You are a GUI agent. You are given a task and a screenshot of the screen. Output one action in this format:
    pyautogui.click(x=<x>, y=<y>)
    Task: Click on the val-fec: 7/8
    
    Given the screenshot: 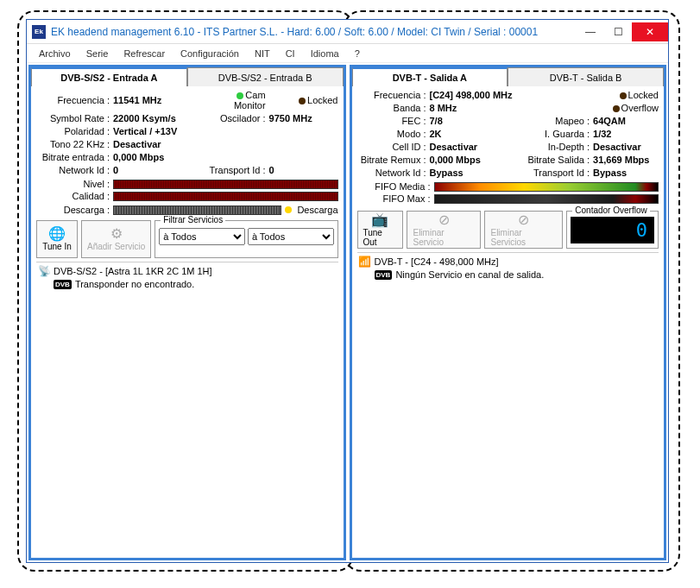 What is the action you would take?
    pyautogui.click(x=476, y=121)
    